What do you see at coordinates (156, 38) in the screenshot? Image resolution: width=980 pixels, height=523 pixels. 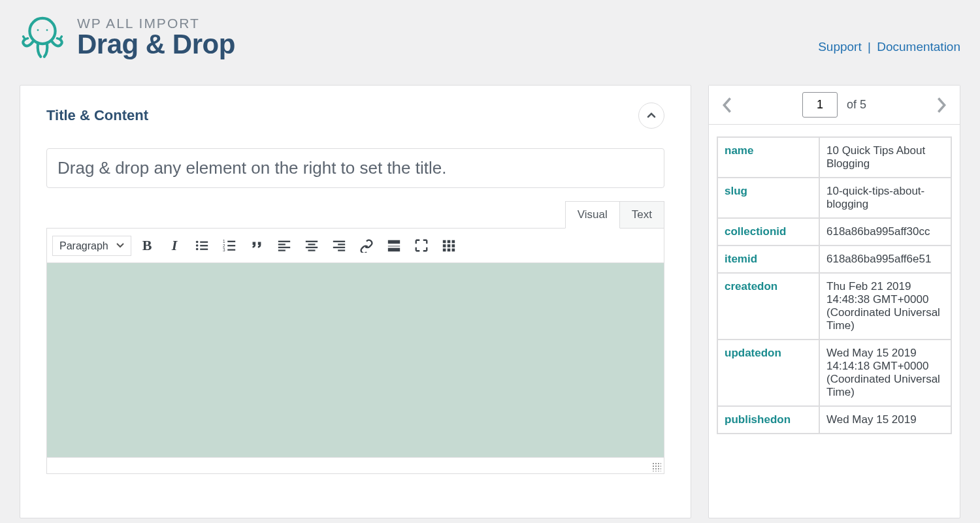 I see `header-titles: WP ALL IMPORT Drag & Drop` at bounding box center [156, 38].